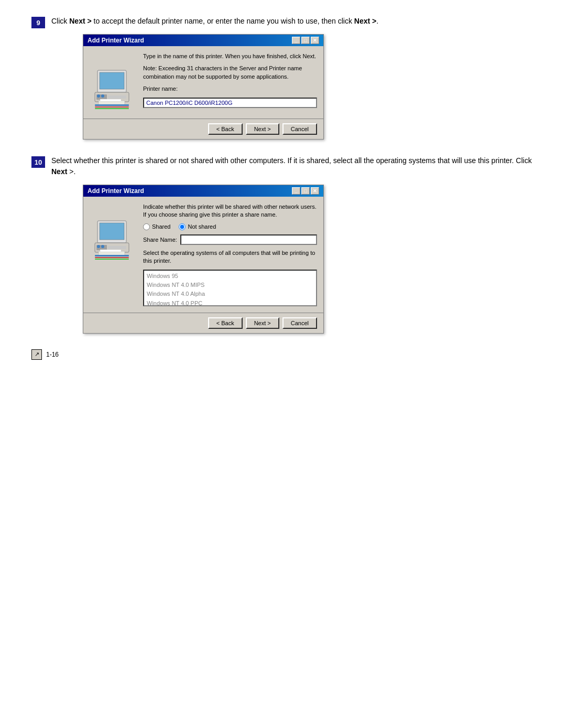 This screenshot has height=728, width=566. What do you see at coordinates (116, 191) in the screenshot?
I see `step-10-dialog-title: Add Printer Wizard` at bounding box center [116, 191].